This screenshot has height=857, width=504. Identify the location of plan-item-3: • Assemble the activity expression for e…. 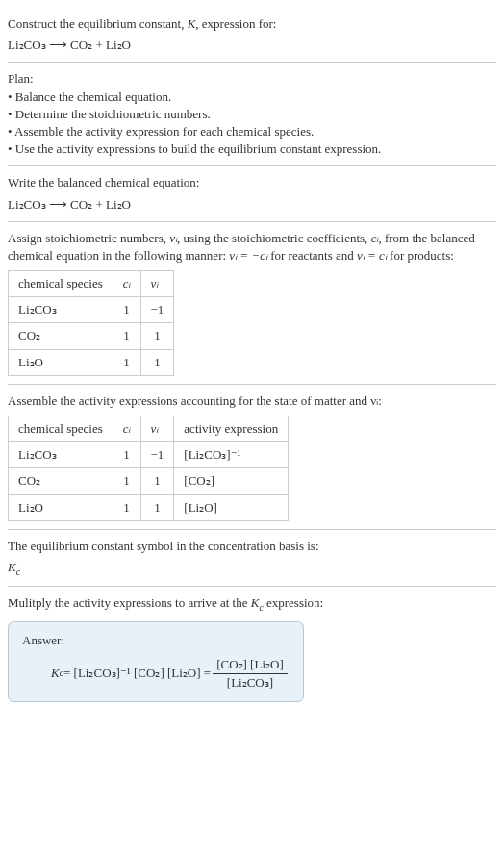
(252, 132).